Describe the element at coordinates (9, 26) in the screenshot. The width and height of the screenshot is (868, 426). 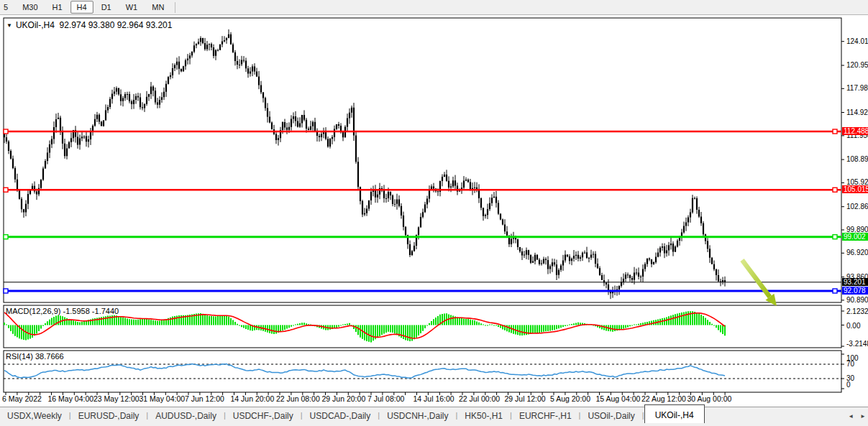
I see `symbol-dropdown-icon: ▼` at that location.